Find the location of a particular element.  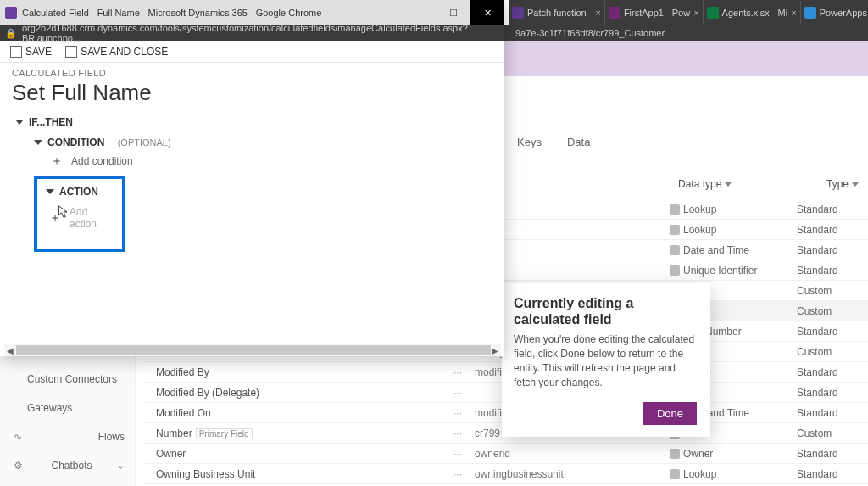

col-type: Type is located at coordinates (843, 184).